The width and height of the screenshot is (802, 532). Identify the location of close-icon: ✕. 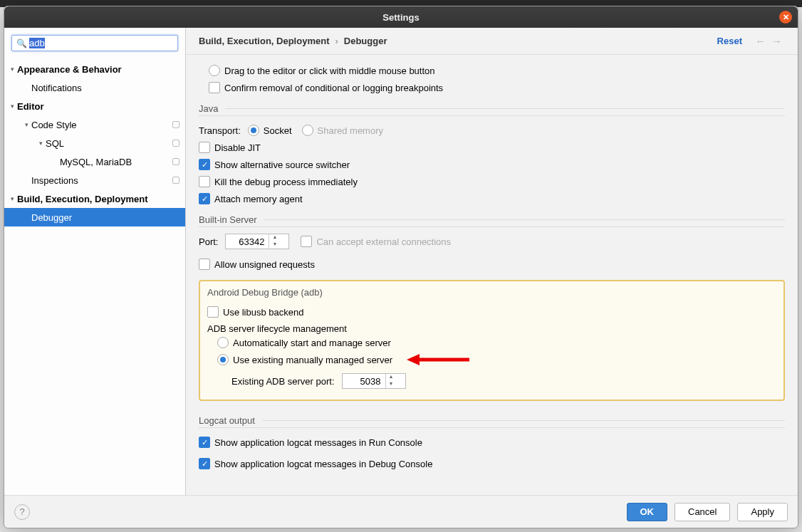
(786, 17).